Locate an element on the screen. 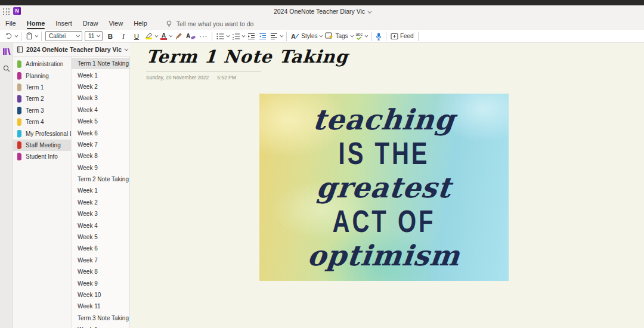  sidebar-page-item: Week 10 is located at coordinates (100, 295).